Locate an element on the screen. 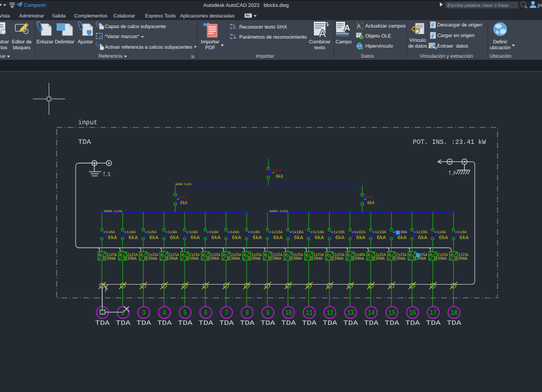  svg-text: 12 is located at coordinates (330, 313).